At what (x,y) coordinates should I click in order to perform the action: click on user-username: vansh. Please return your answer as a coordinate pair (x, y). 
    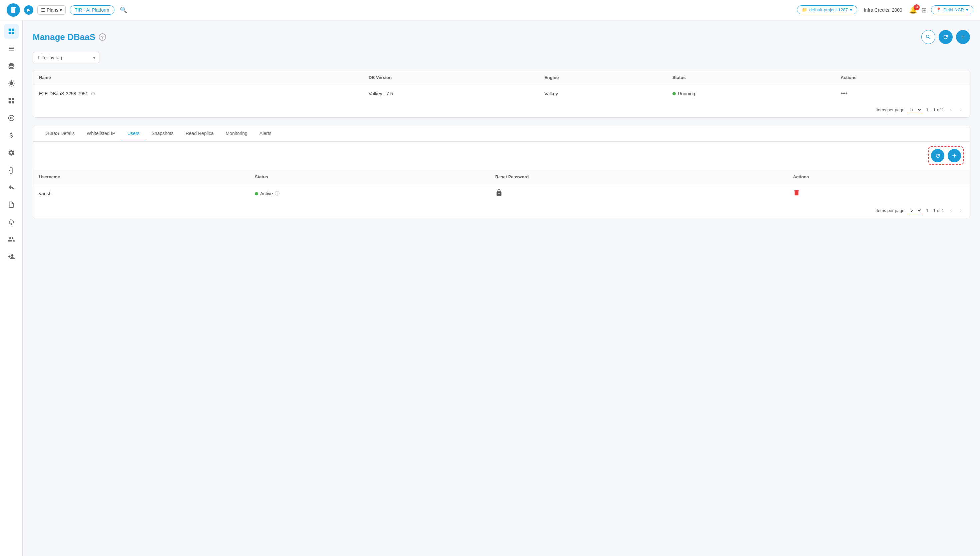
    Looking at the image, I should click on (141, 194).